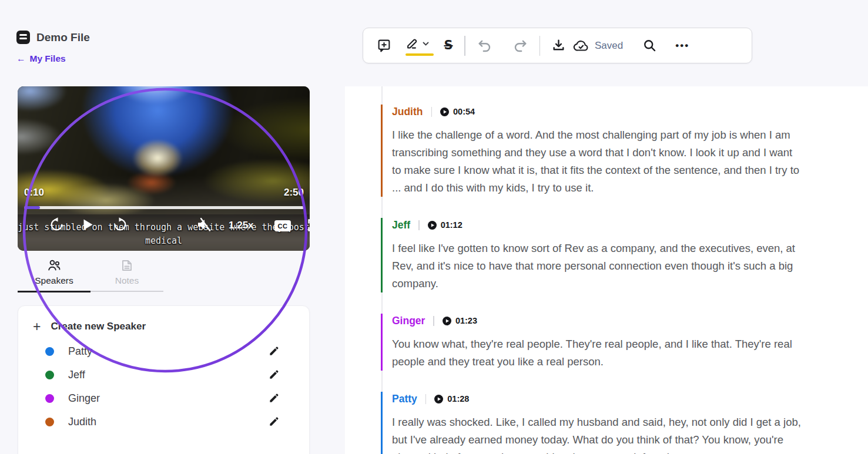 The image size is (868, 454). I want to click on duration: 2:50, so click(294, 193).